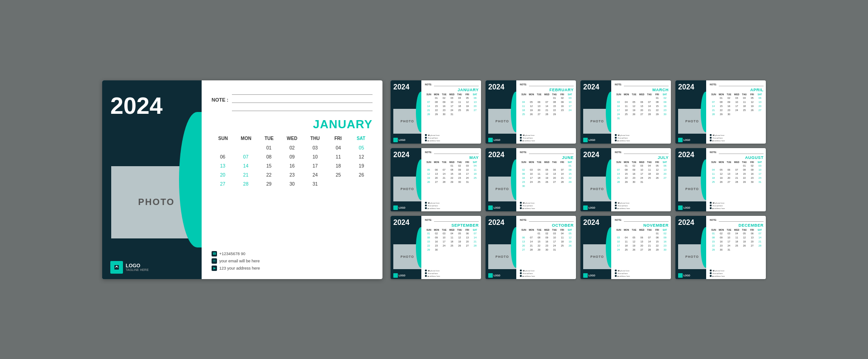 Image resolution: width=868 pixels, height=359 pixels. I want to click on small-day-header: TUE, so click(539, 162).